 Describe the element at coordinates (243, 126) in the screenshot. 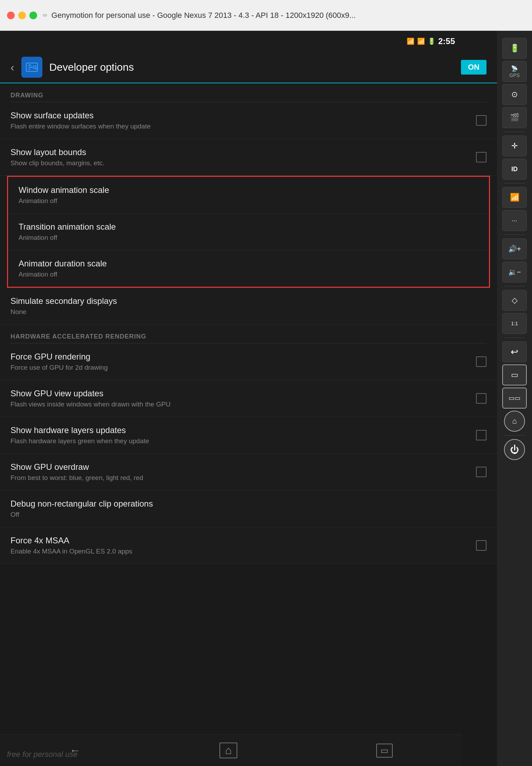

I see `setting-subtitle-show-surface-updates: Flash entire window surfaces when they u…` at that location.